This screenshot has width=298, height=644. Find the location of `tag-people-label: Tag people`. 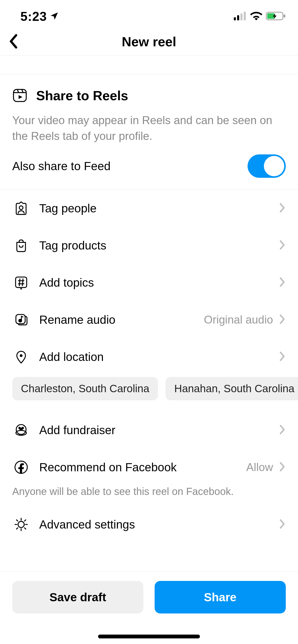

tag-people-label: Tag people is located at coordinates (68, 208).